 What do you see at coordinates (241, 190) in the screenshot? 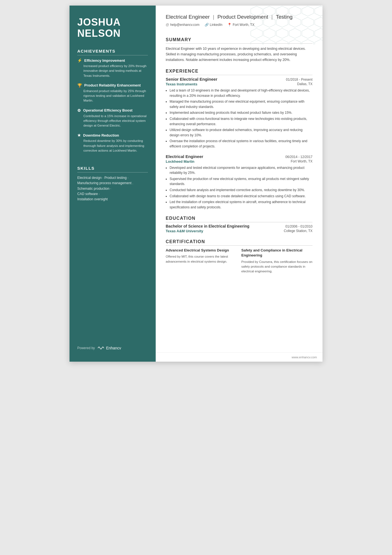
I see `bullet-item: Conducted failure analysis and implement…` at bounding box center [241, 190].